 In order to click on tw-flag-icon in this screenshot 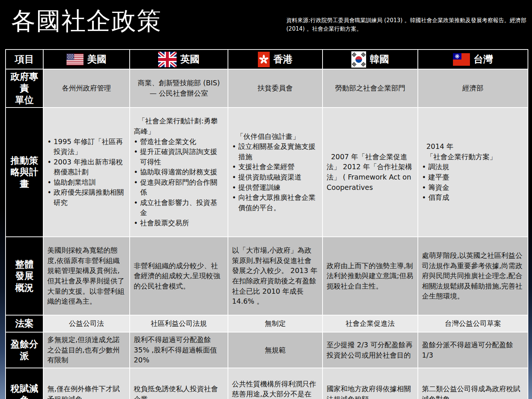, I will do `click(461, 59)`.